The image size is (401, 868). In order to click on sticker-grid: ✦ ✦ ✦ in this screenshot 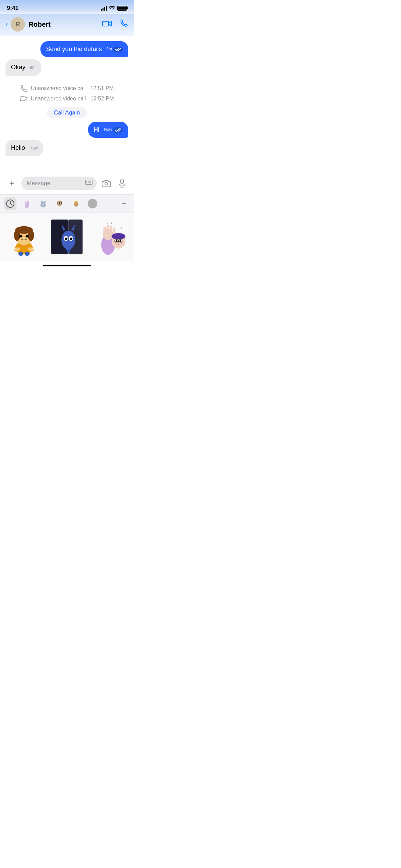, I will do `click(67, 237)`.